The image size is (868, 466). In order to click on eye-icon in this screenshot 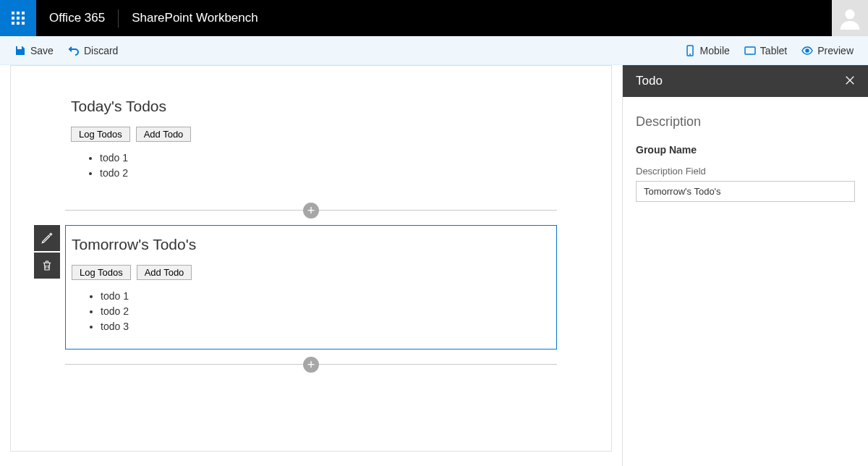, I will do `click(807, 51)`.